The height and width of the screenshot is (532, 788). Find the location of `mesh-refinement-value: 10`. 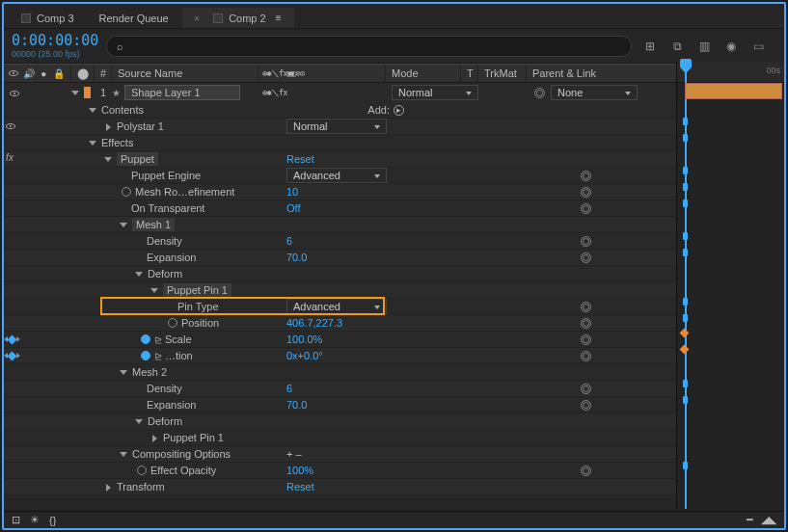

mesh-refinement-value: 10 is located at coordinates (292, 192).